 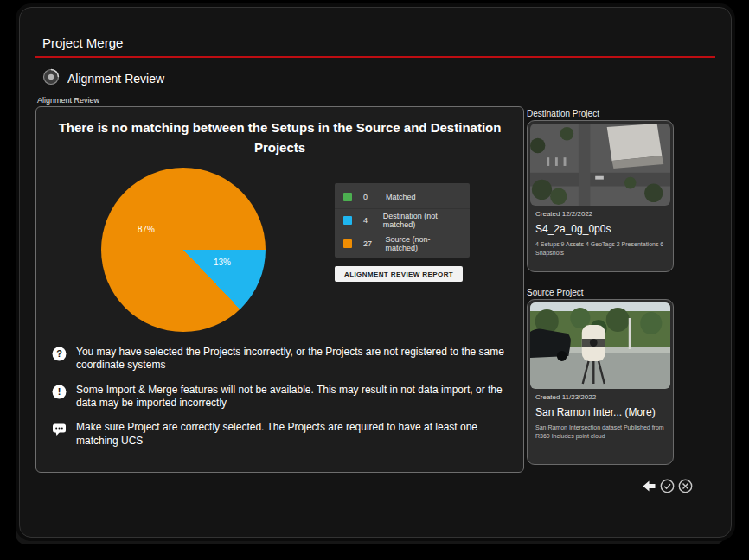 I want to click on panel-heading: There is no matching between the Setups …, so click(x=280, y=138).